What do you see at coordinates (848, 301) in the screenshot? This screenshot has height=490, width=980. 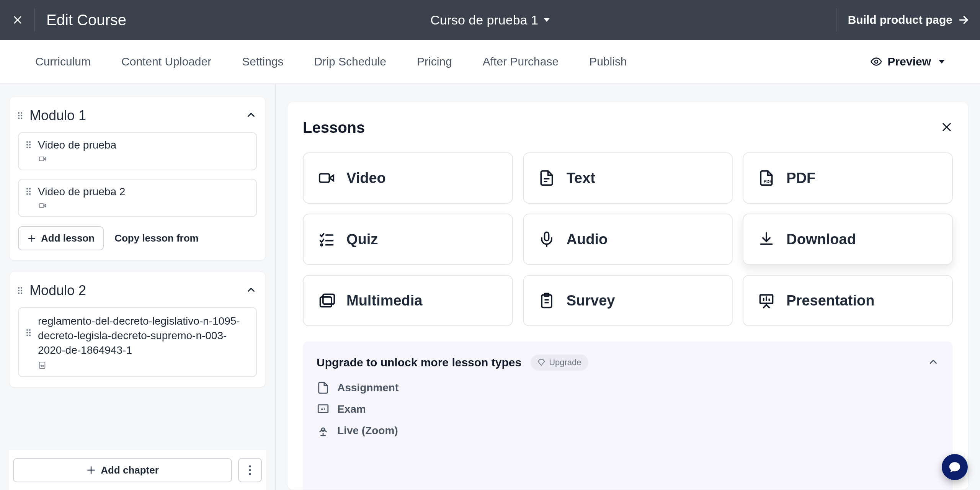 I see `lesson-type-presentation: Presentation` at bounding box center [848, 301].